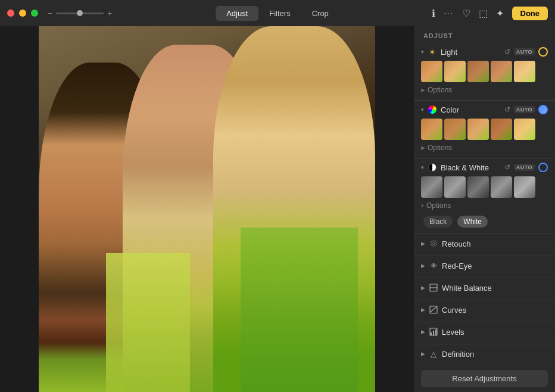  Describe the element at coordinates (439, 148) in the screenshot. I see `color-options-label: Options` at that location.